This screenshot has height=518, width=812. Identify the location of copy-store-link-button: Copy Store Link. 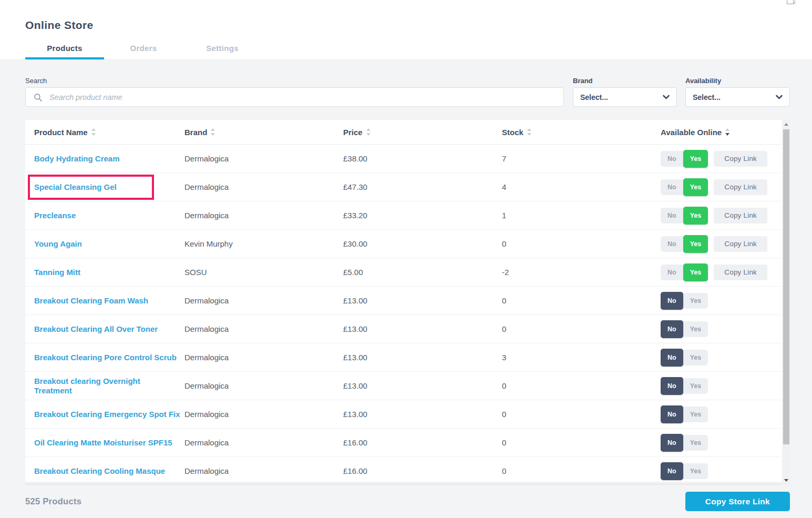
(738, 502).